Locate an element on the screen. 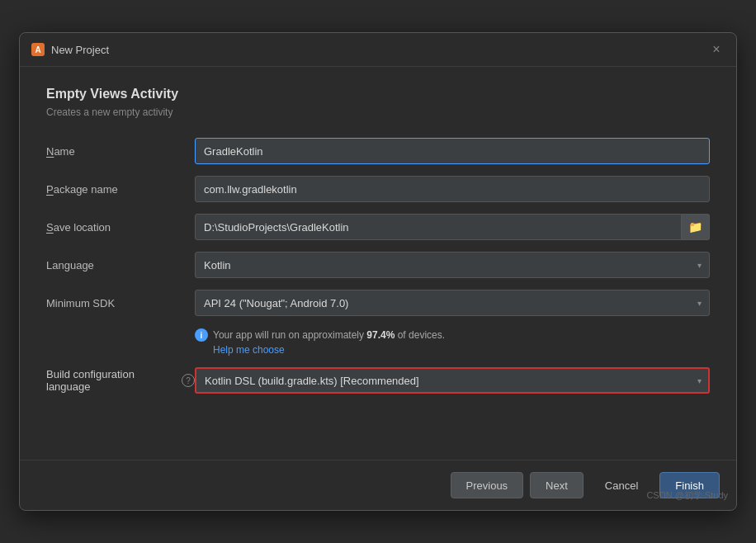 The height and width of the screenshot is (543, 756). save-location-label: Save location is located at coordinates (120, 228).